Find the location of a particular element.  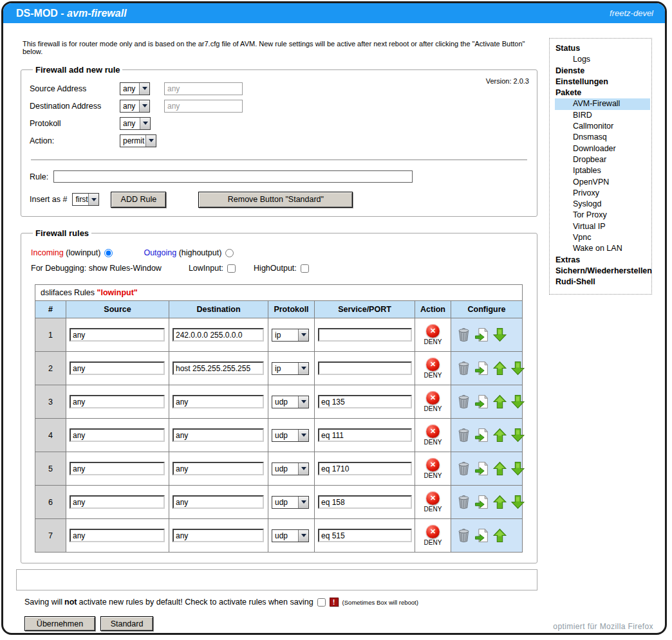

sidebar-item-openvpn: OpenVPN is located at coordinates (601, 183).